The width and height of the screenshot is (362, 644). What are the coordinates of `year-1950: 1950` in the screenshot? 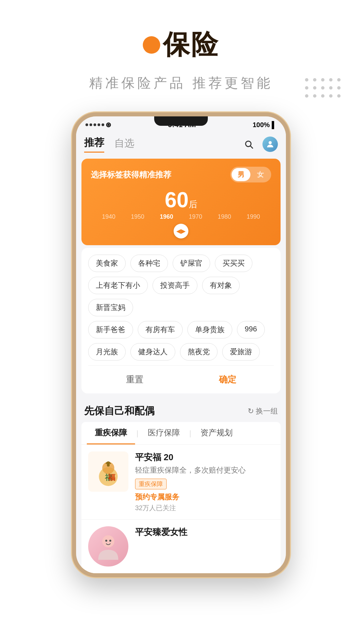 It's located at (137, 217).